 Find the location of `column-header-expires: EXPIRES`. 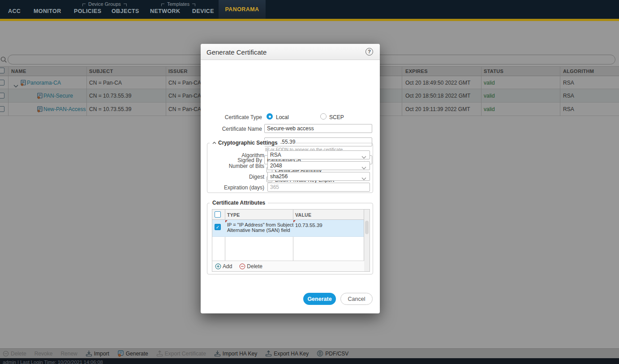

column-header-expires: EXPIRES is located at coordinates (417, 71).